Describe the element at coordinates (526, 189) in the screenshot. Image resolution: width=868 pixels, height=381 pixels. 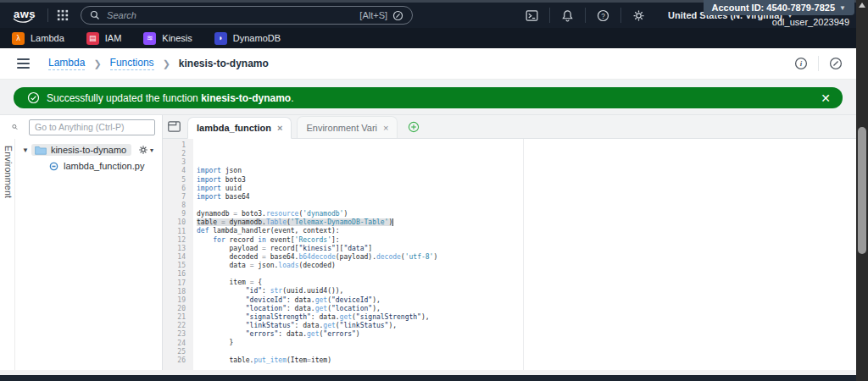
I see `code-line: import uuid` at that location.